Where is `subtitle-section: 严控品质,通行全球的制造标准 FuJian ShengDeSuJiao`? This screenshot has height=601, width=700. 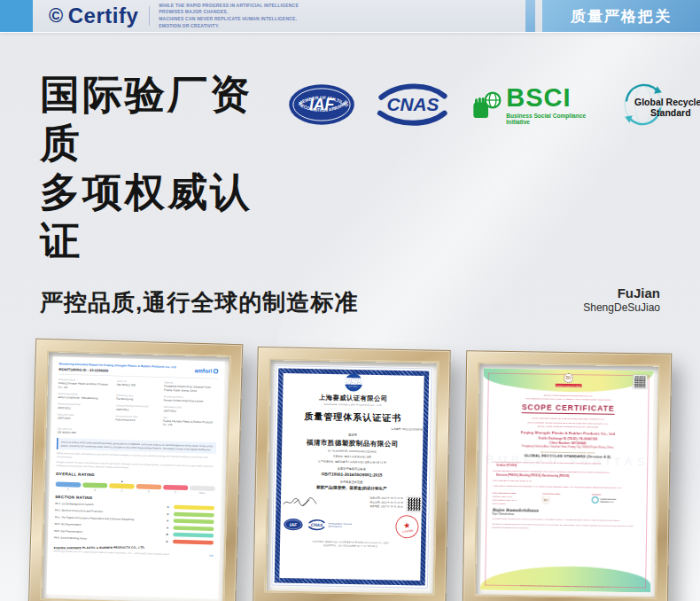 subtitle-section: 严控品质,通行全球的制造标准 FuJian ShengDeSuJiao is located at coordinates (350, 293).